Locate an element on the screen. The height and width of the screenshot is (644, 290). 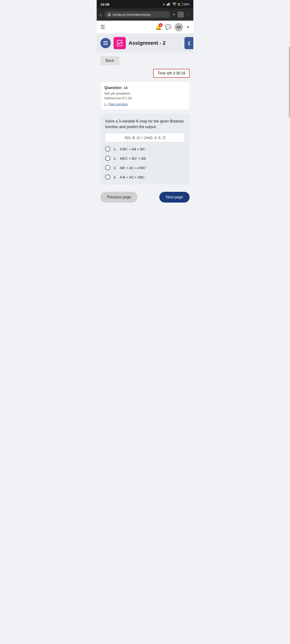
user-avatar: AK is located at coordinates (179, 27).